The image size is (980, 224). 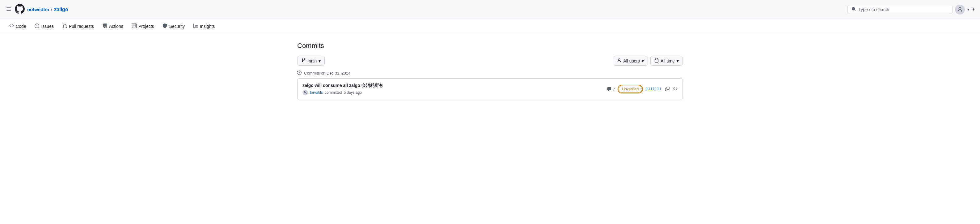 What do you see at coordinates (667, 61) in the screenshot?
I see `all-time-filter: All time ▾` at bounding box center [667, 61].